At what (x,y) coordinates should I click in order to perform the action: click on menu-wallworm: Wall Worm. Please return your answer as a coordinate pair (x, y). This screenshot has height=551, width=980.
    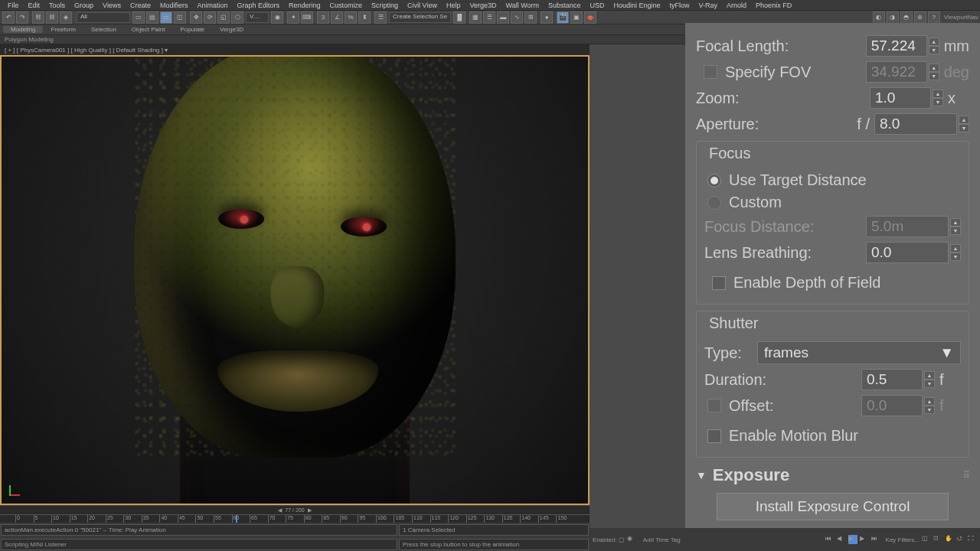
    Looking at the image, I should click on (522, 5).